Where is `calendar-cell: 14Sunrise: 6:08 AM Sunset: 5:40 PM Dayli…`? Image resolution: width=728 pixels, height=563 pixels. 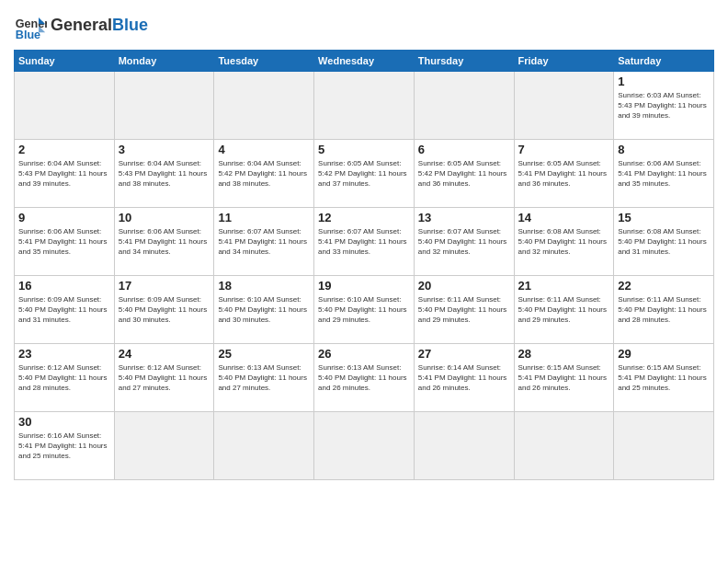
calendar-cell: 14Sunrise: 6:08 AM Sunset: 5:40 PM Dayli… is located at coordinates (564, 242).